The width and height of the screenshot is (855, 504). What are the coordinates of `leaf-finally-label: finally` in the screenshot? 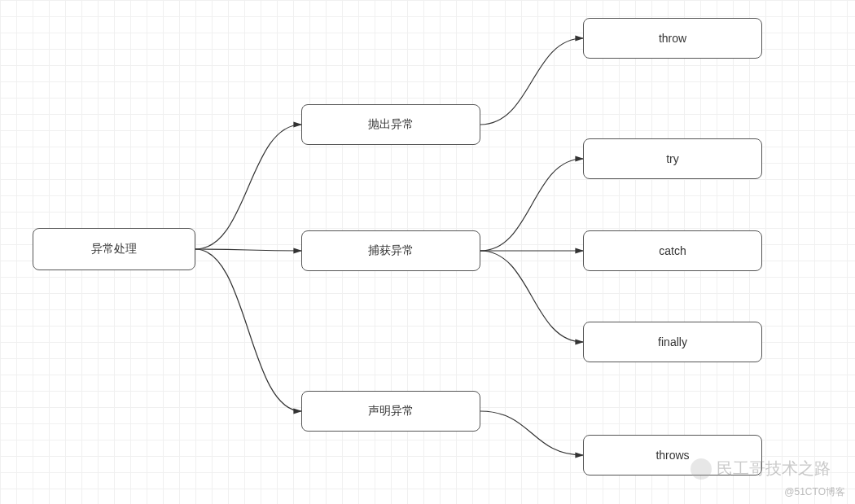 It's located at (673, 342).